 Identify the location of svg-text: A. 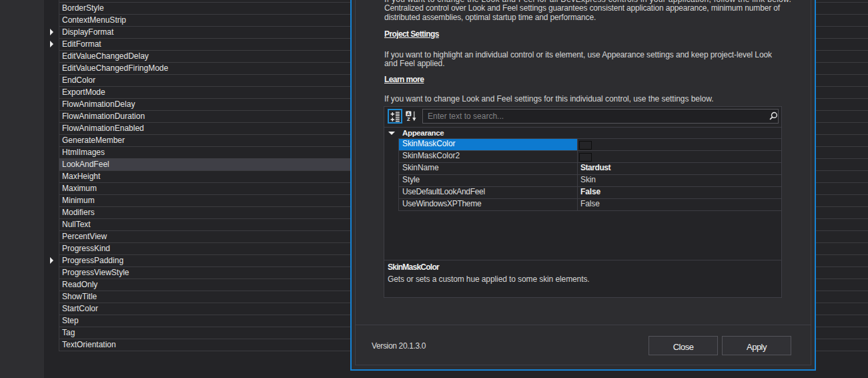
(408, 114).